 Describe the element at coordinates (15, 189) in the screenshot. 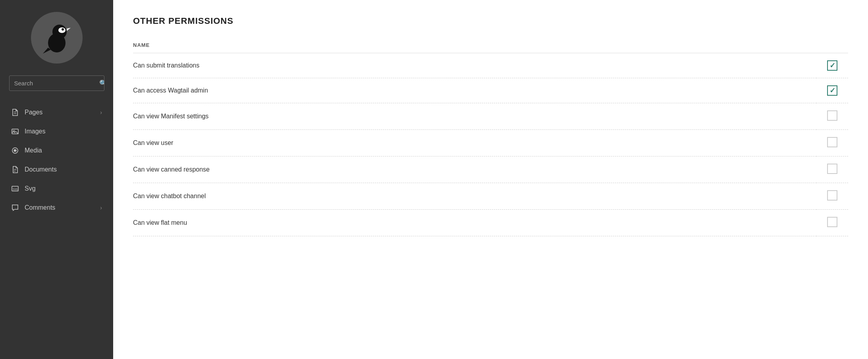

I see `svg-text: SVG` at that location.